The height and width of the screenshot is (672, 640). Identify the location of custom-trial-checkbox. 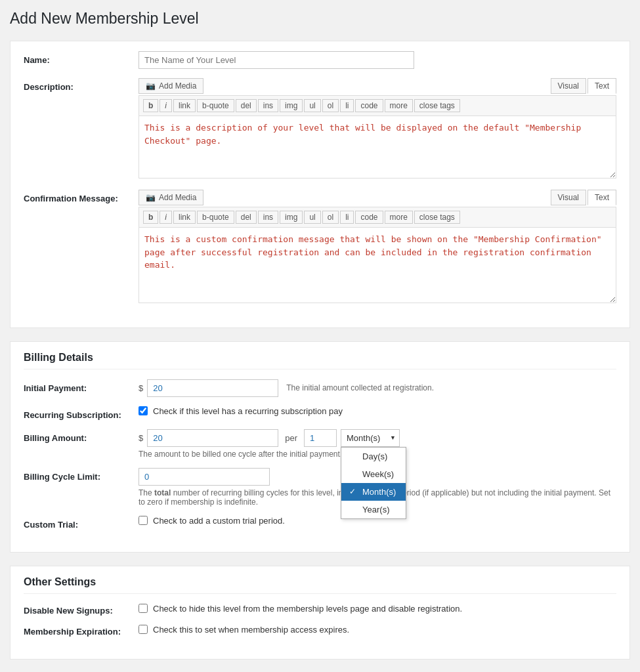
(143, 520).